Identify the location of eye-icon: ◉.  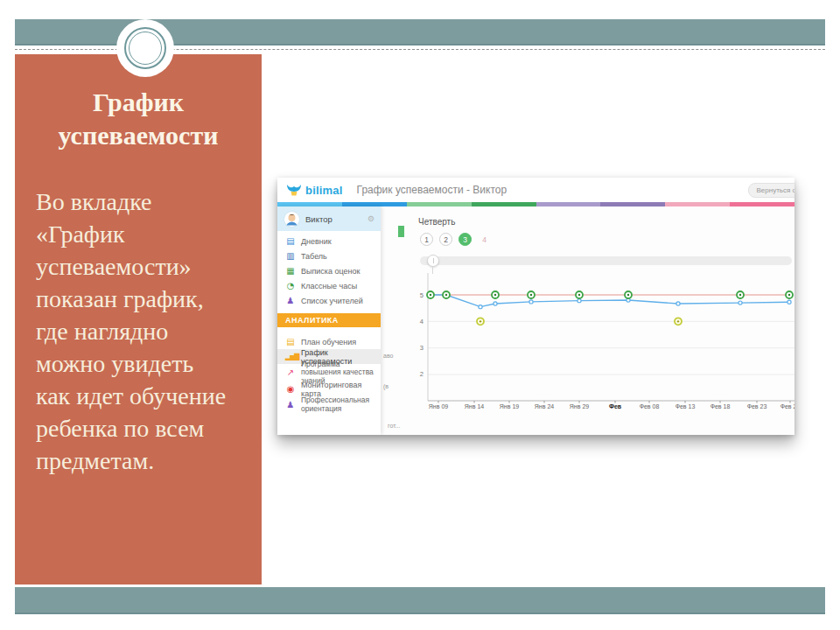
(290, 389).